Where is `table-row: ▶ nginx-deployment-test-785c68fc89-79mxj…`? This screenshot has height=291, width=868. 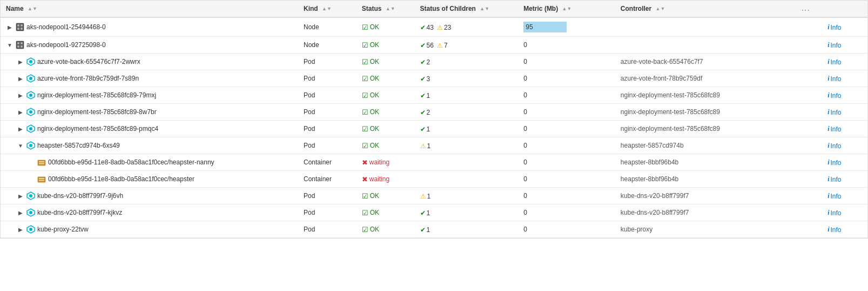 table-row: ▶ nginx-deployment-test-785c68fc89-79mxj… is located at coordinates (434, 95).